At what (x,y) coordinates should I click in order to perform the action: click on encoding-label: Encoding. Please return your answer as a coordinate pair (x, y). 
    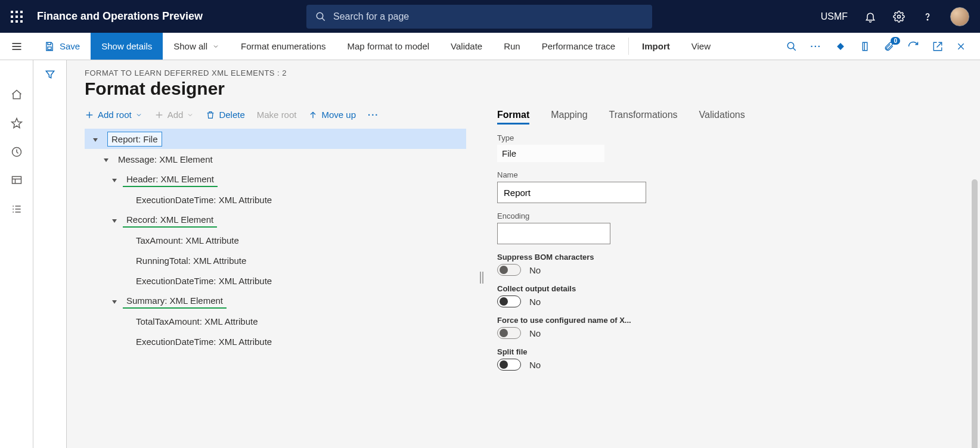
    Looking at the image, I should click on (727, 216).